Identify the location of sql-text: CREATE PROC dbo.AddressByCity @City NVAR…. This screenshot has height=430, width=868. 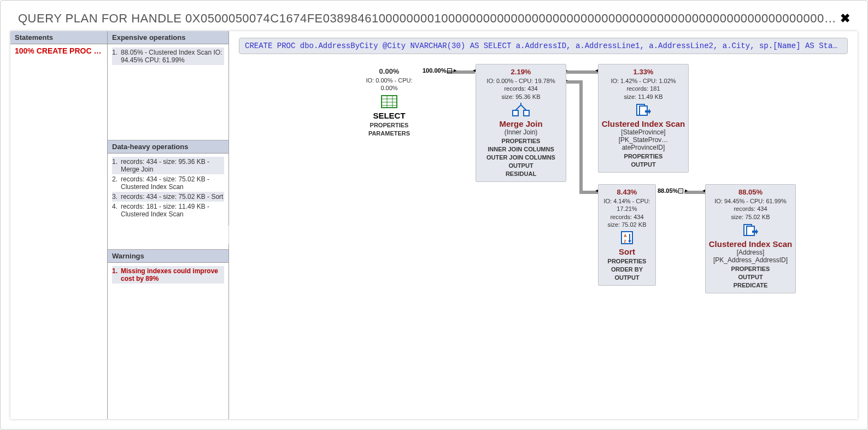
(543, 46).